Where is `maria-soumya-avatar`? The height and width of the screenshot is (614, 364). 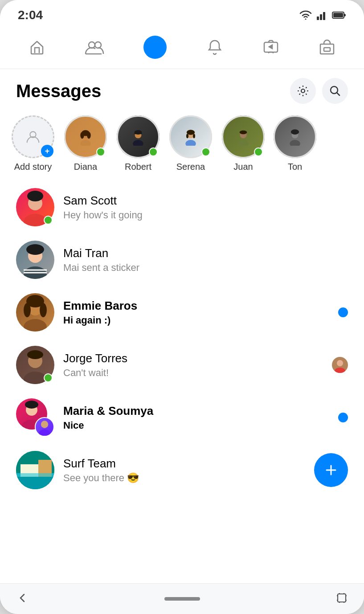
maria-soumya-avatar is located at coordinates (35, 418).